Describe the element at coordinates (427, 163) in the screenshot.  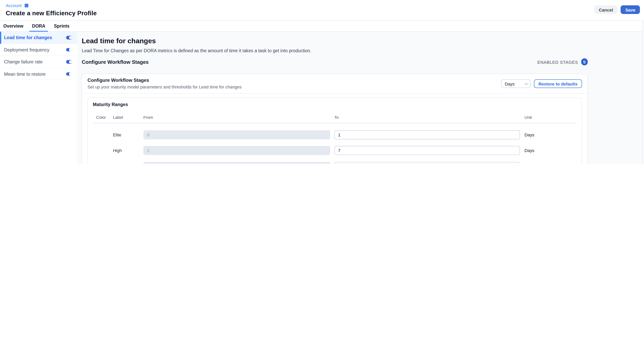
I see `medium-to-input` at that location.